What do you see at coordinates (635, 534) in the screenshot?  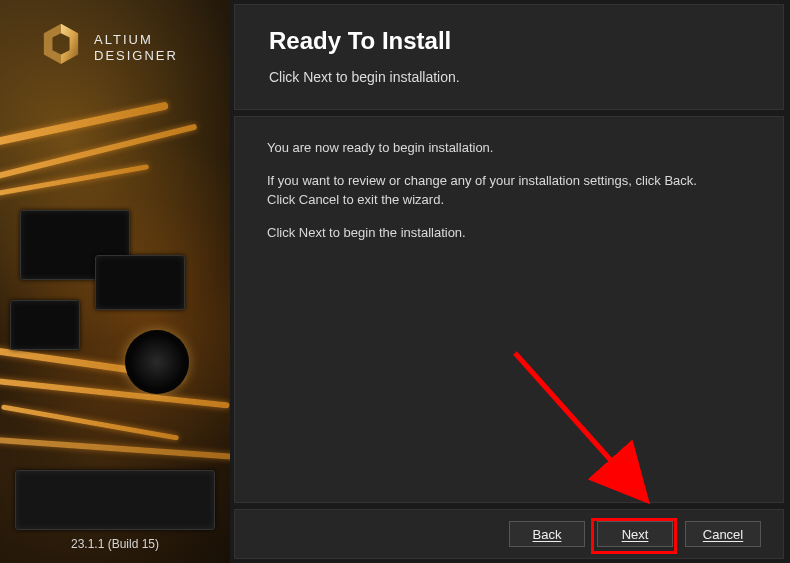 I see `next-button: Next` at bounding box center [635, 534].